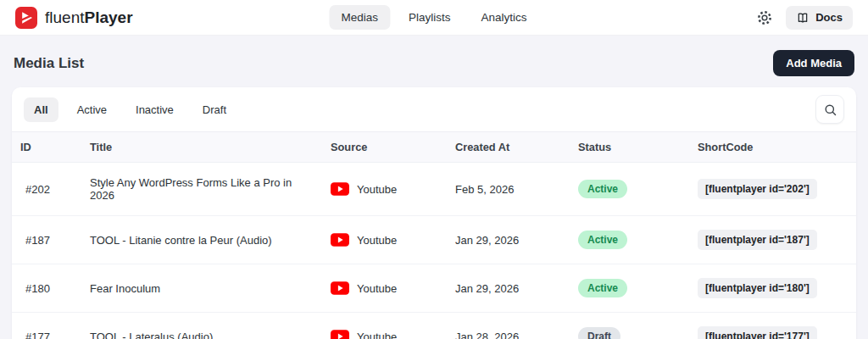  I want to click on nav-item: Analytics, so click(504, 17).